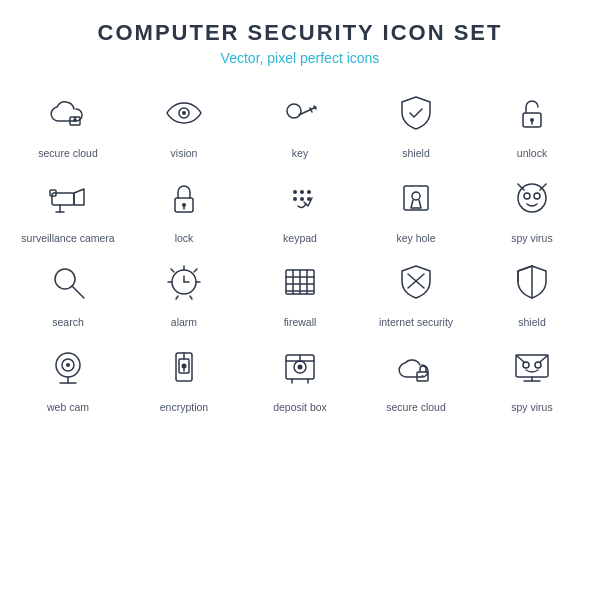 This screenshot has width=600, height=600. I want to click on icon-label-internet-security: internet security, so click(416, 323).